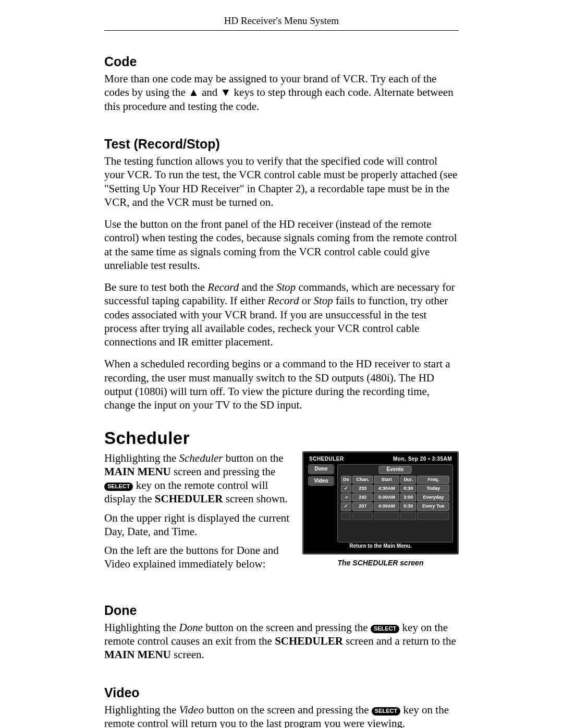 This screenshot has height=728, width=563. What do you see at coordinates (282, 30) in the screenshot?
I see `top-rule` at bounding box center [282, 30].